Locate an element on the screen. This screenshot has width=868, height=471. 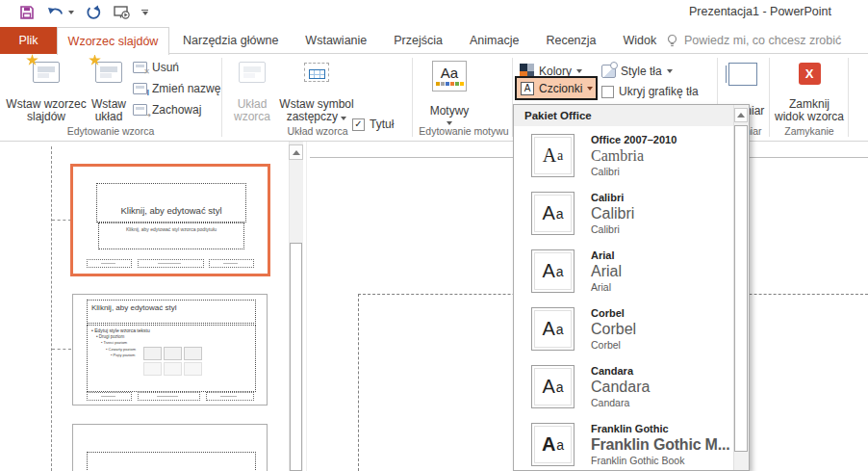
background-styles-button: Style tła is located at coordinates (637, 71).